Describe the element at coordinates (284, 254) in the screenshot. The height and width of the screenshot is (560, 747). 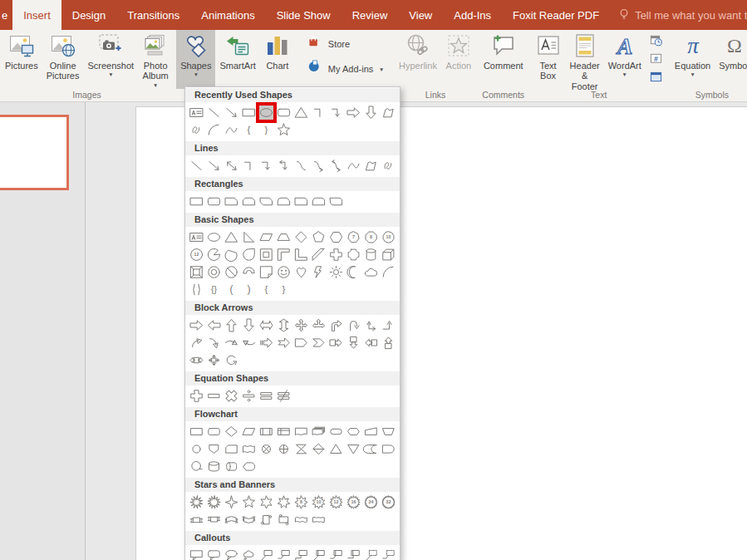
I see `shape-half-frame` at that location.